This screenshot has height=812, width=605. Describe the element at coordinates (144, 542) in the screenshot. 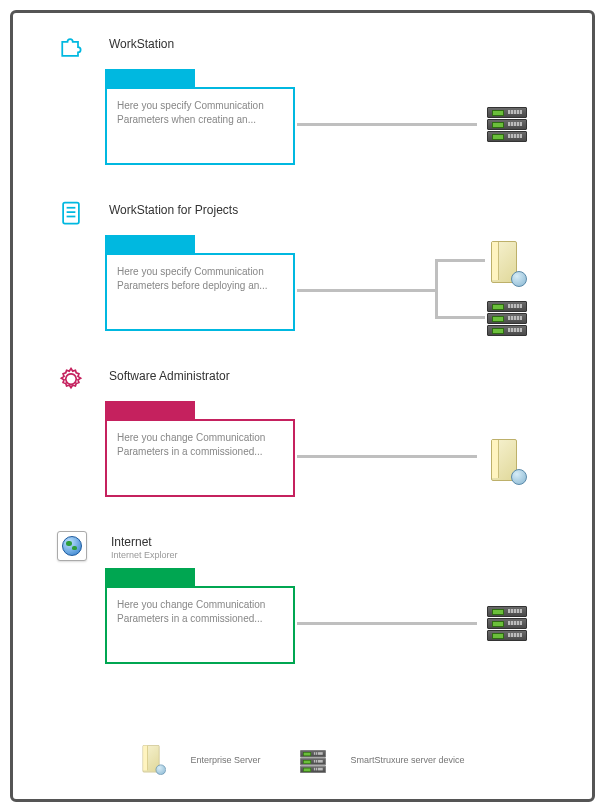

I see `section-title: Internet` at that location.